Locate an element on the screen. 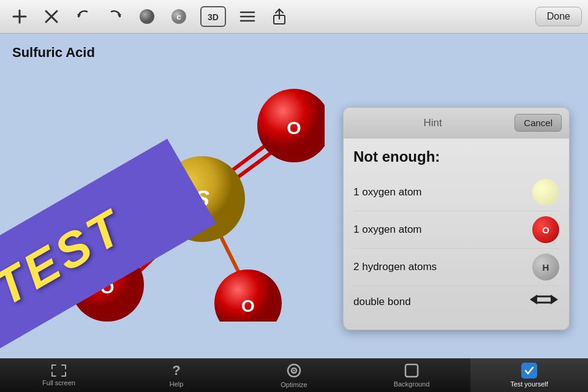 The height and width of the screenshot is (392, 588). help-tab-label: Help is located at coordinates (176, 384).